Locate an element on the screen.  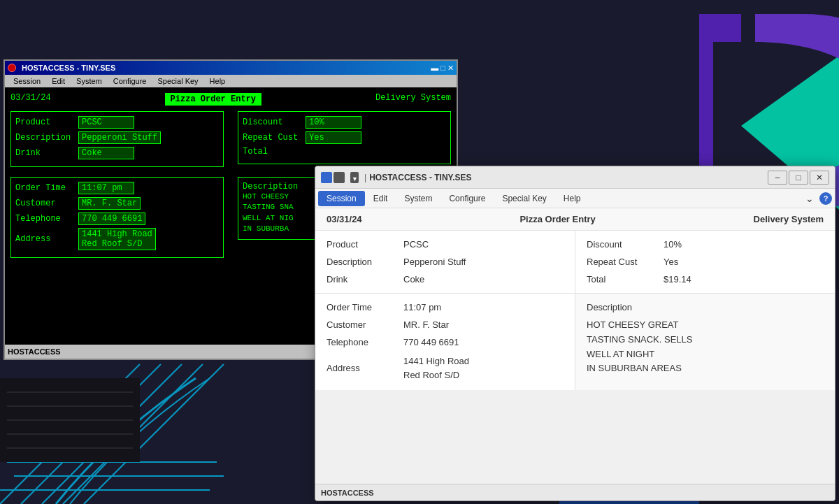
description-label: Description is located at coordinates (365, 261).